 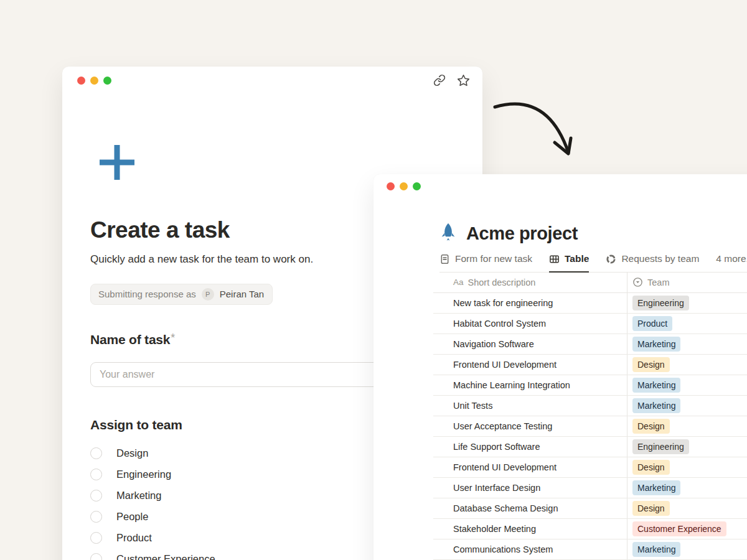 I want to click on select-property-icon, so click(x=637, y=282).